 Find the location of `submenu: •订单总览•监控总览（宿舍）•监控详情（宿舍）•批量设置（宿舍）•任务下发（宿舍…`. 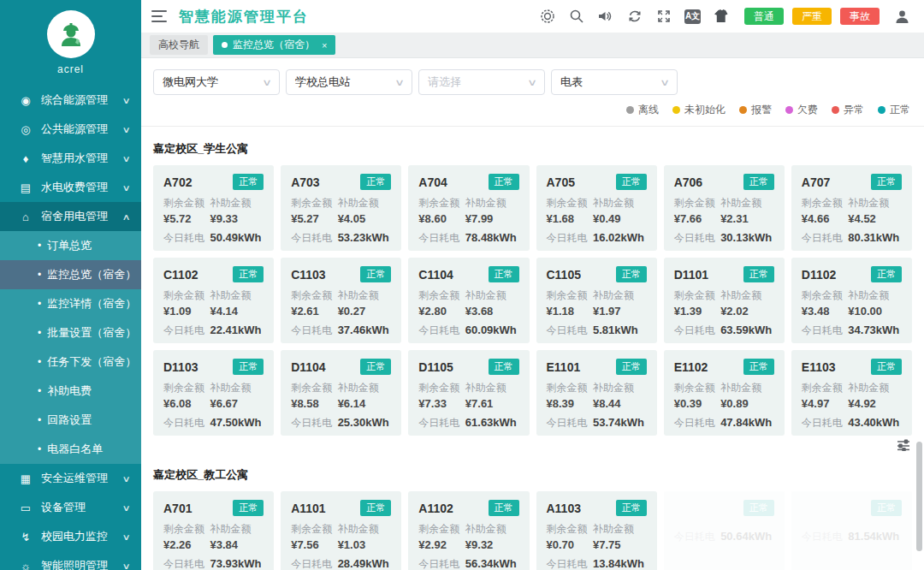

submenu: •订单总览•监控总览（宿舍）•监控详情（宿舍）•批量设置（宿舍）•任务下发（宿舍… is located at coordinates (70, 347).